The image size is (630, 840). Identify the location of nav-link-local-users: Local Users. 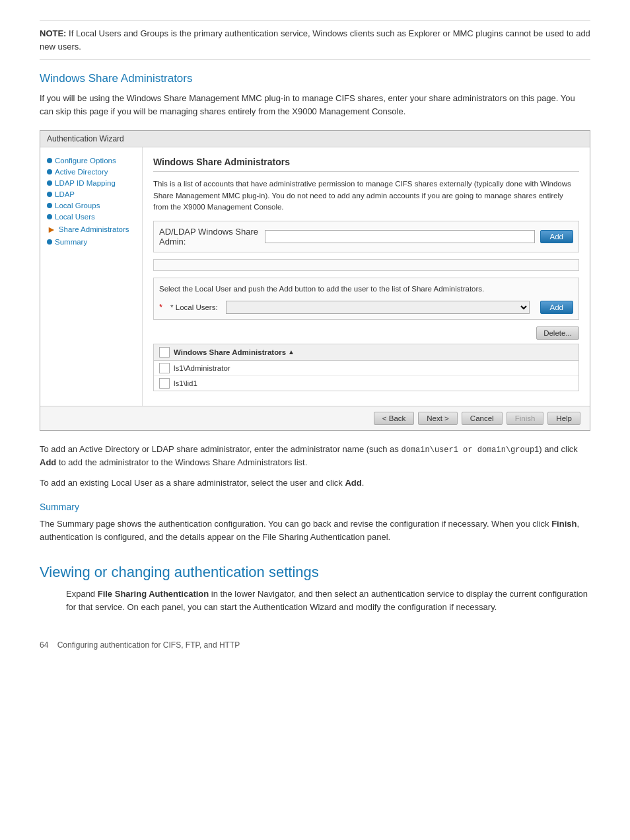
(75, 217).